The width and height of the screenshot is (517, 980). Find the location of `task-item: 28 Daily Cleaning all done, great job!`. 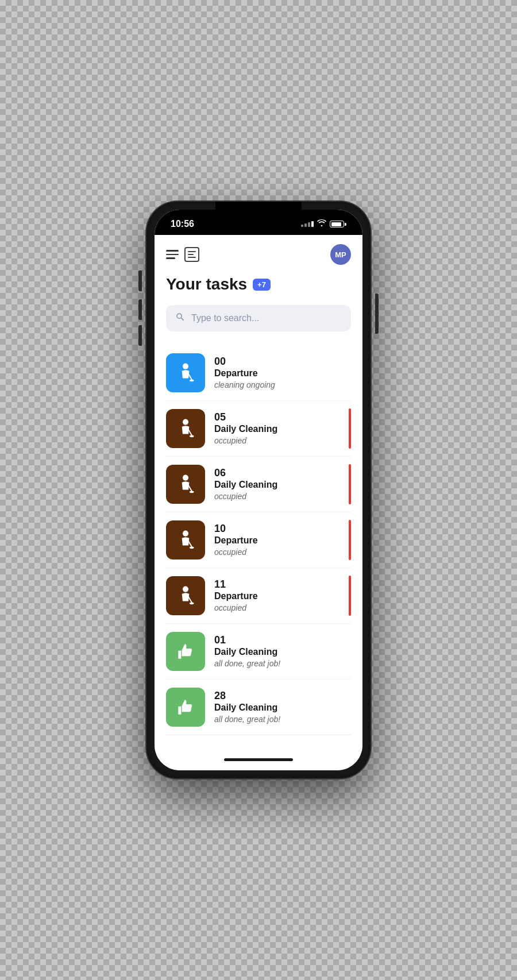

task-item: 28 Daily Cleaning all done, great job! is located at coordinates (258, 708).